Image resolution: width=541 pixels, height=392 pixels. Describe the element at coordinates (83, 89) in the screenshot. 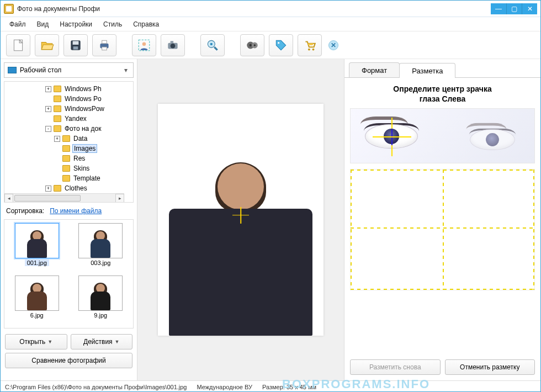

I see `tree-label: Windows Ph` at that location.